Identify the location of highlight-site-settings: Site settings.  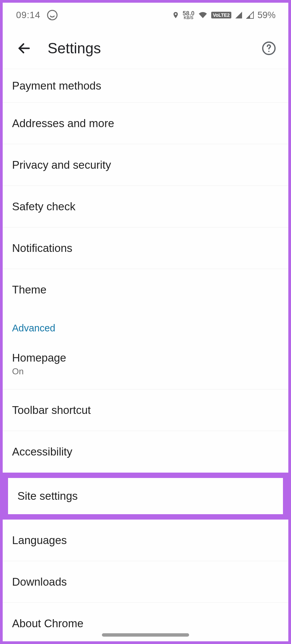
(146, 496).